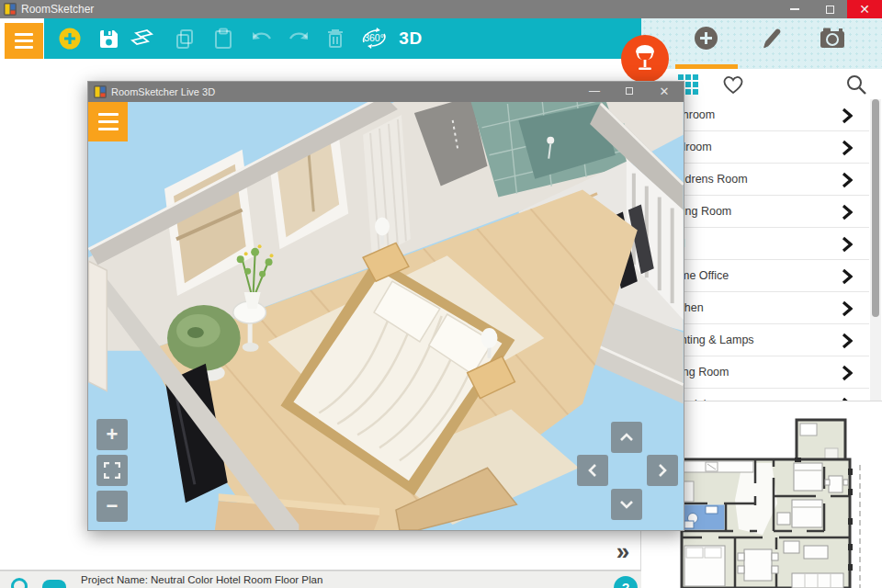 The height and width of the screenshot is (588, 882). I want to click on favorites-heart-icon, so click(733, 85).